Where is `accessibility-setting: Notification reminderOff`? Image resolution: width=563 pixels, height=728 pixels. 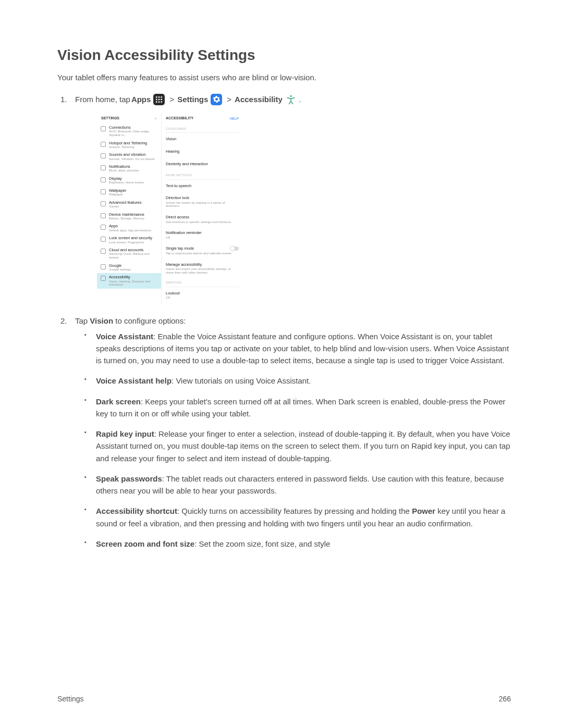
accessibility-setting: Notification reminderOff is located at coordinates (202, 235).